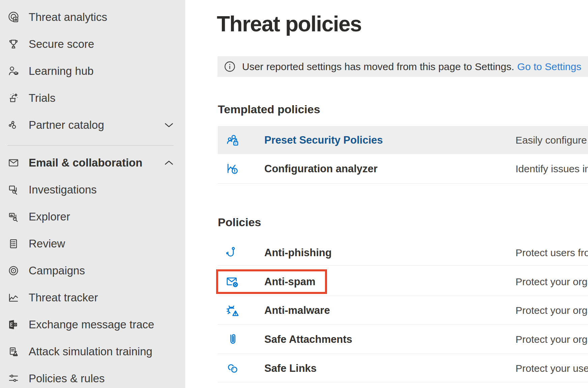 This screenshot has height=388, width=588. What do you see at coordinates (324, 140) in the screenshot?
I see `policy-row-label: Preset Security Policies` at bounding box center [324, 140].